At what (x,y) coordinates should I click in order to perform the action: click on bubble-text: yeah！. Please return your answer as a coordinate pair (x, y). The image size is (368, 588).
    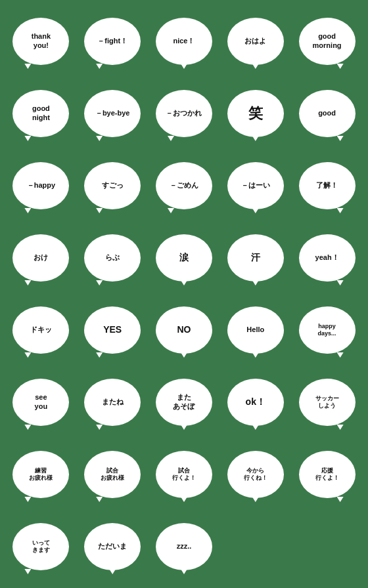
    Looking at the image, I should click on (327, 258).